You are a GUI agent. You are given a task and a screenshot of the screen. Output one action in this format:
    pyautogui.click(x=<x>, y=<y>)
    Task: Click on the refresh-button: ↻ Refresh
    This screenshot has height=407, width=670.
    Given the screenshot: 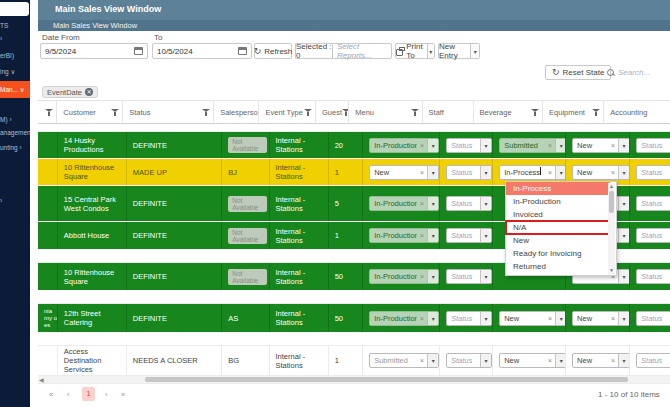 What is the action you would take?
    pyautogui.click(x=273, y=51)
    